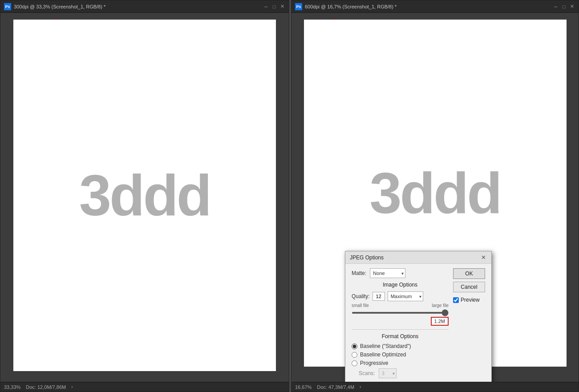 Image resolution: width=579 pixels, height=392 pixels. What do you see at coordinates (435, 387) in the screenshot?
I see `right-status-bar: 16,67% Doc: 47,3M/7,4M ›` at bounding box center [435, 387].